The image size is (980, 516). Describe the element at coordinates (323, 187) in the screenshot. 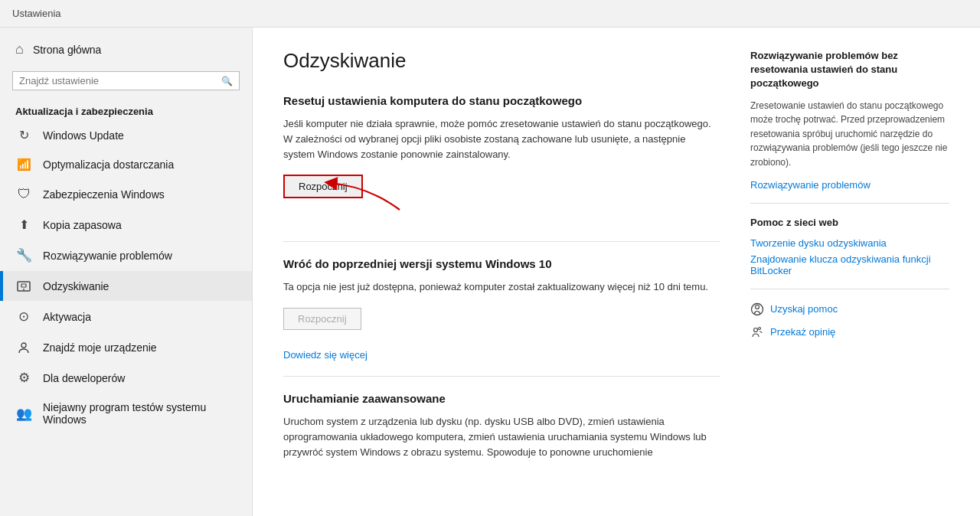

I see `section1-start-button: Rozpocznij` at that location.